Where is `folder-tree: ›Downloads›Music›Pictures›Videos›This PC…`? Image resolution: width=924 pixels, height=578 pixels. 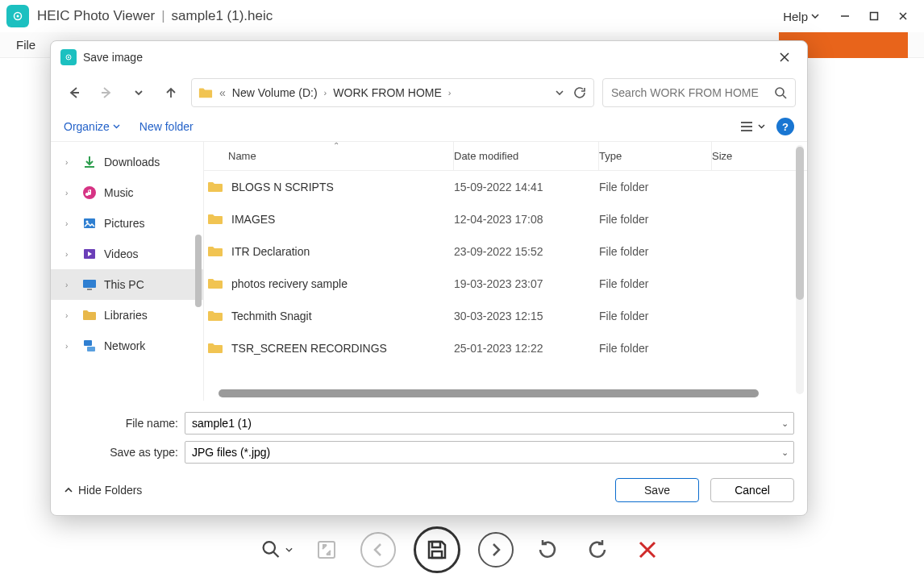 folder-tree: ›Downloads›Music›Pictures›Videos›This PC… is located at coordinates (127, 271).